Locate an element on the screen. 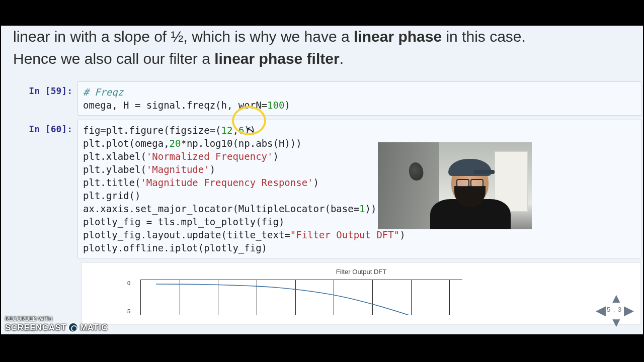  recorder-watermark: RECORDED WITH SCREENCAST MATIC is located at coordinates (56, 325).